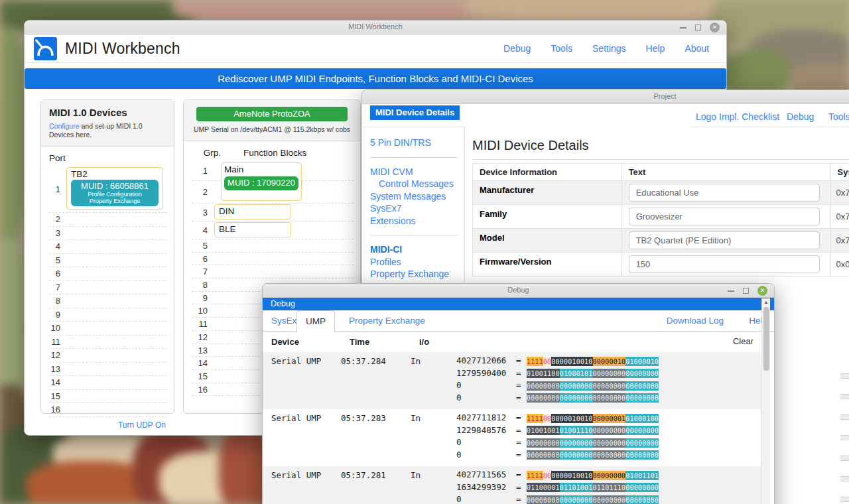 Image resolution: width=849 pixels, height=504 pixels. I want to click on binary-word: 11110000000100100000001001000010, so click(593, 361).